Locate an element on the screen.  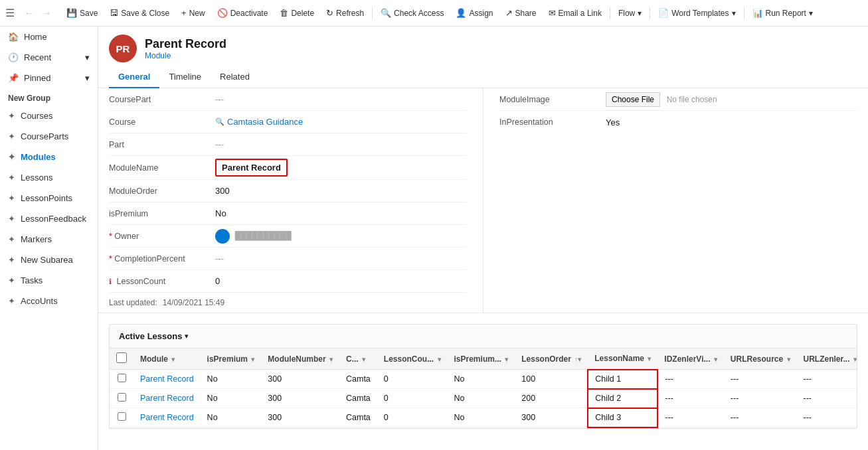
email-link-button: ✉ Email a Link is located at coordinates (575, 13).